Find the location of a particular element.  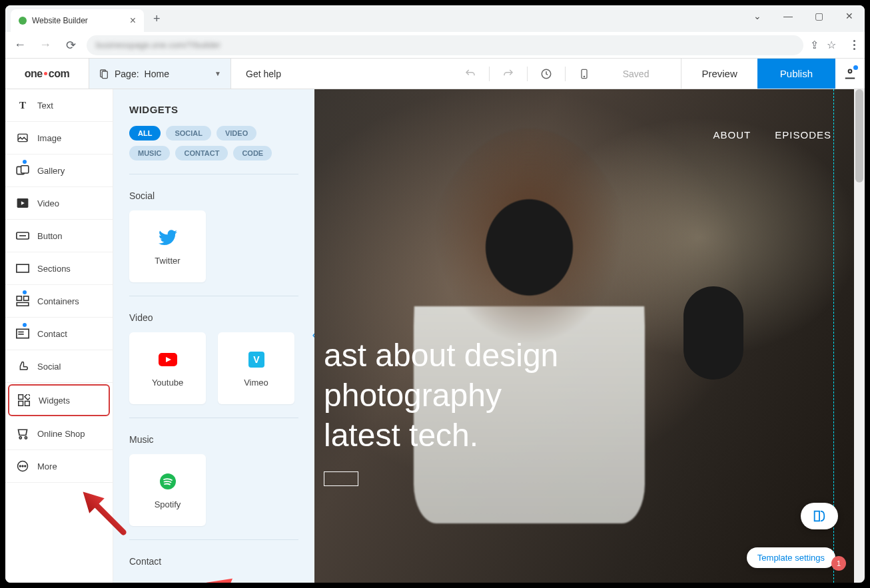

widget-section-contact: Contact is located at coordinates (214, 569).